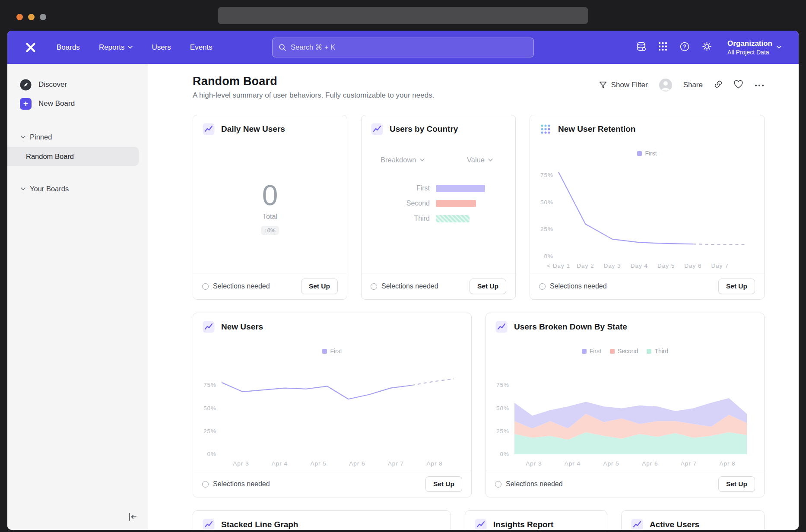 The height and width of the screenshot is (532, 806). Describe the element at coordinates (403, 16) in the screenshot. I see `window-frame-top` at that location.